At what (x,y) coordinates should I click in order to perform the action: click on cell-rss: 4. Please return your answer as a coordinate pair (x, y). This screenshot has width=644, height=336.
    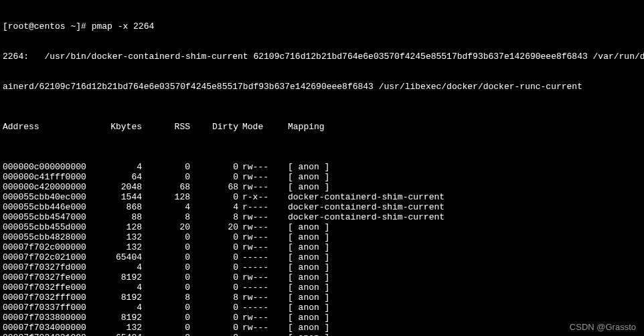
    Looking at the image, I should click on (166, 207).